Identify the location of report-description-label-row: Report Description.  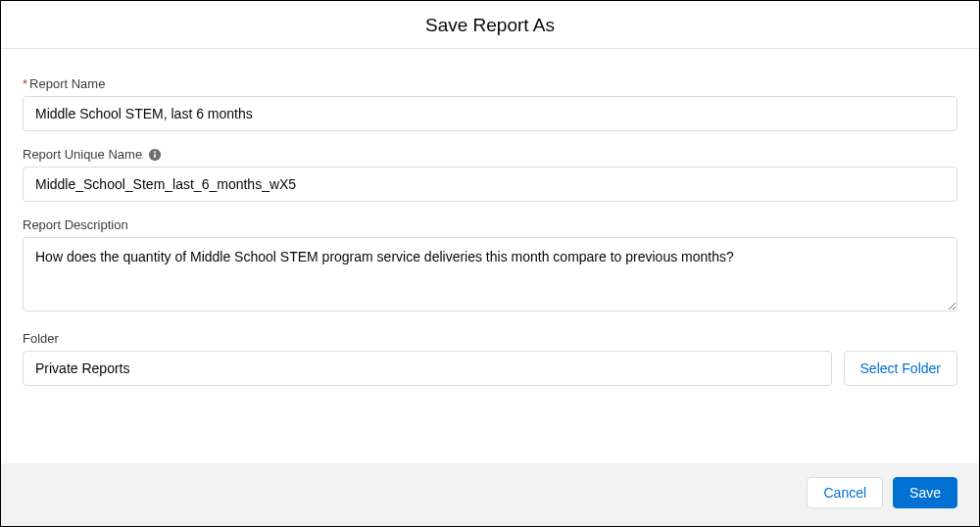
(490, 225).